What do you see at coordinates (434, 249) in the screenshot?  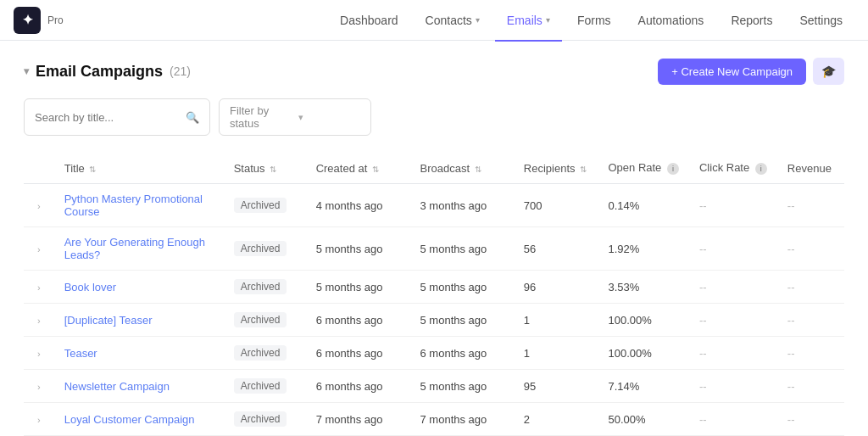 I see `table-row: › Are Your Generating Enough Leads? Arch…` at bounding box center [434, 249].